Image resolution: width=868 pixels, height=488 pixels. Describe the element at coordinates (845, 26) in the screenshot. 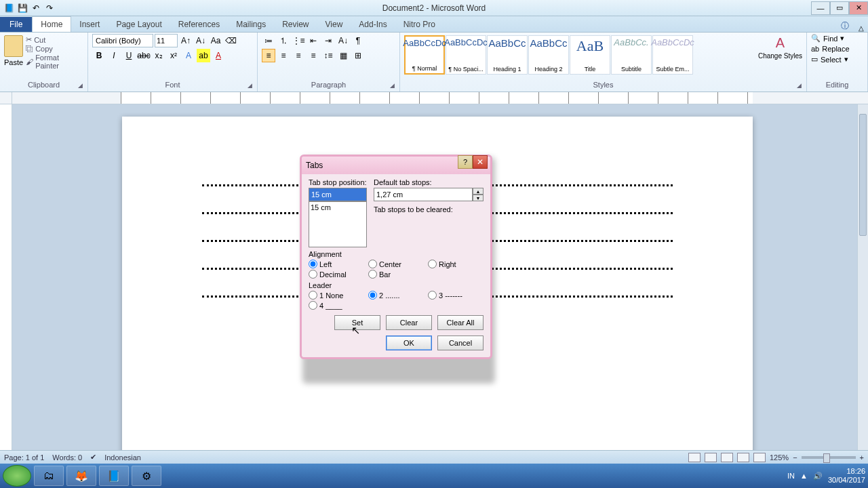

I see `help-icon: ⓘ` at that location.